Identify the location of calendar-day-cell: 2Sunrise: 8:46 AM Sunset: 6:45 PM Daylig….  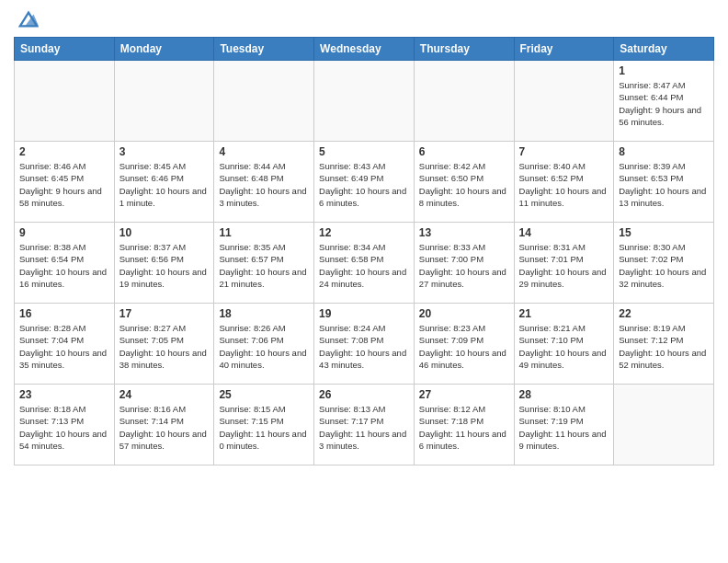
(64, 182).